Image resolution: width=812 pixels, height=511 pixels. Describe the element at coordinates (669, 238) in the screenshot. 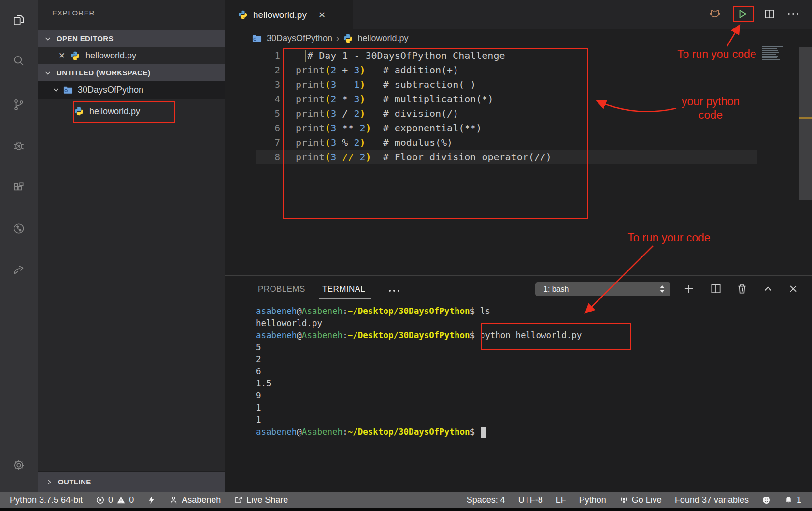

I see `annotation-run-terminal: To run your code` at that location.